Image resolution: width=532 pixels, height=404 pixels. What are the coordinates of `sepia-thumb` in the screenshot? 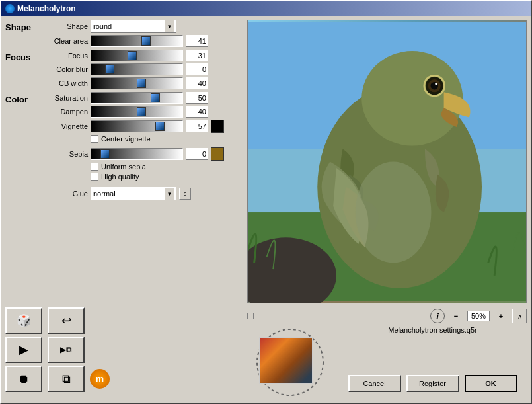 It's located at (105, 154).